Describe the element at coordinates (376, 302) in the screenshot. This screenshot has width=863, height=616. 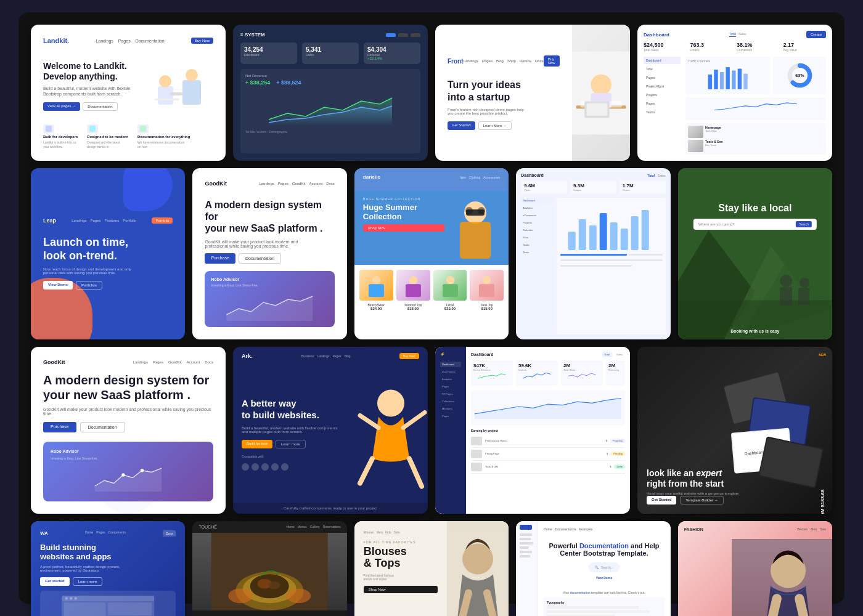
I see `summer-product-1: Beach Wear $24.00` at that location.